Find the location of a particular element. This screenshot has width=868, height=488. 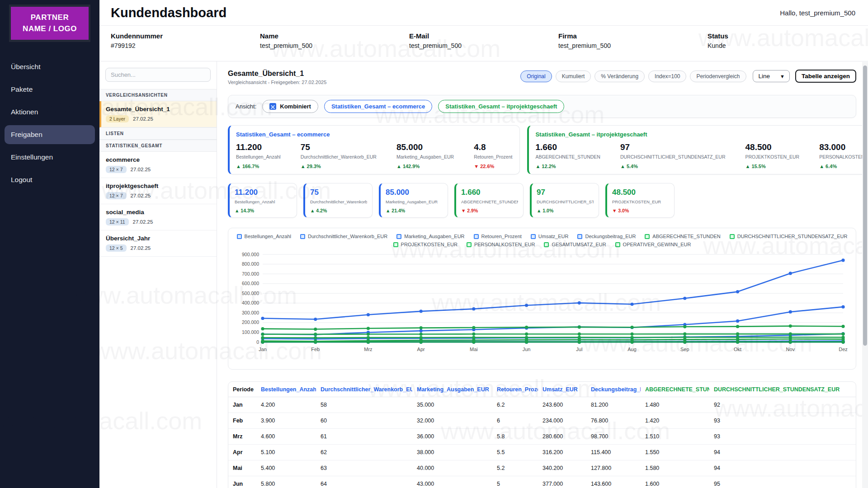

scrollbar-thumb is located at coordinates (865, 206).